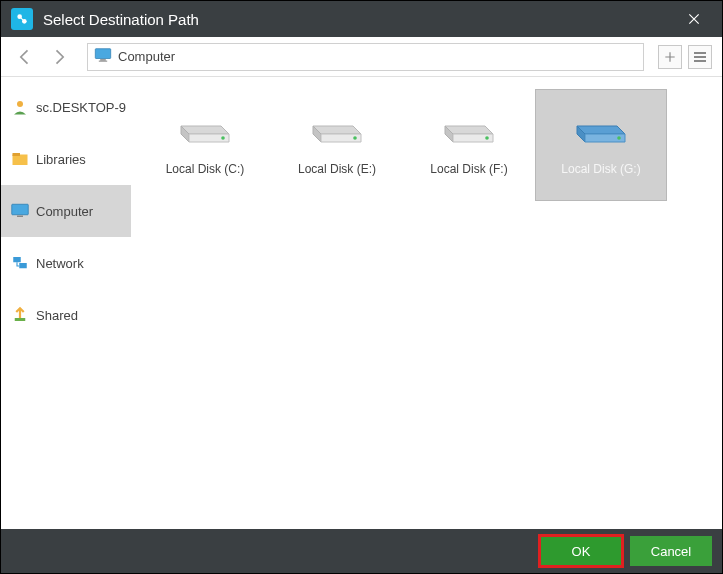 This screenshot has height=574, width=723. Describe the element at coordinates (469, 145) in the screenshot. I see `drive-item: Local Disk (F:)` at that location.